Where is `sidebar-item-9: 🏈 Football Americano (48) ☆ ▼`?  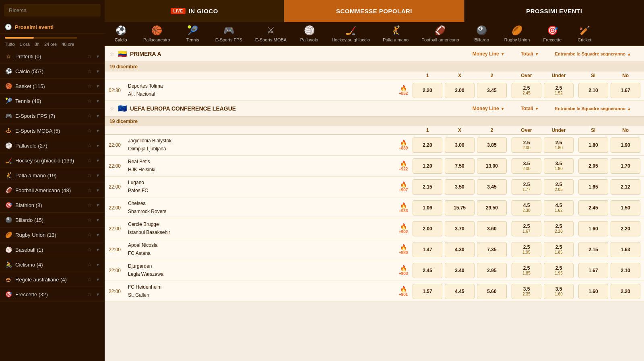 sidebar-item-9: 🏈 Football Americano (48) ☆ ▼ is located at coordinates (52, 191).